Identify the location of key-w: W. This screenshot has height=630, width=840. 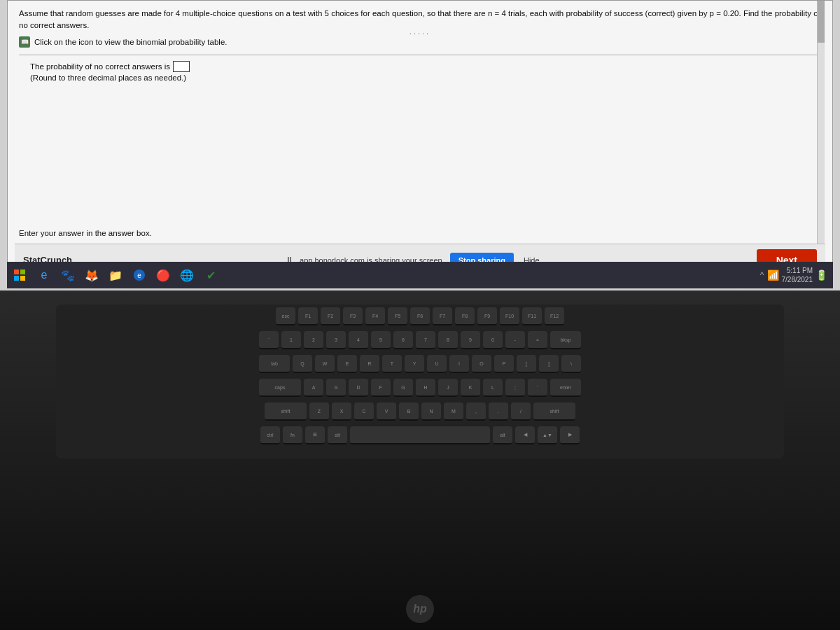
(325, 364).